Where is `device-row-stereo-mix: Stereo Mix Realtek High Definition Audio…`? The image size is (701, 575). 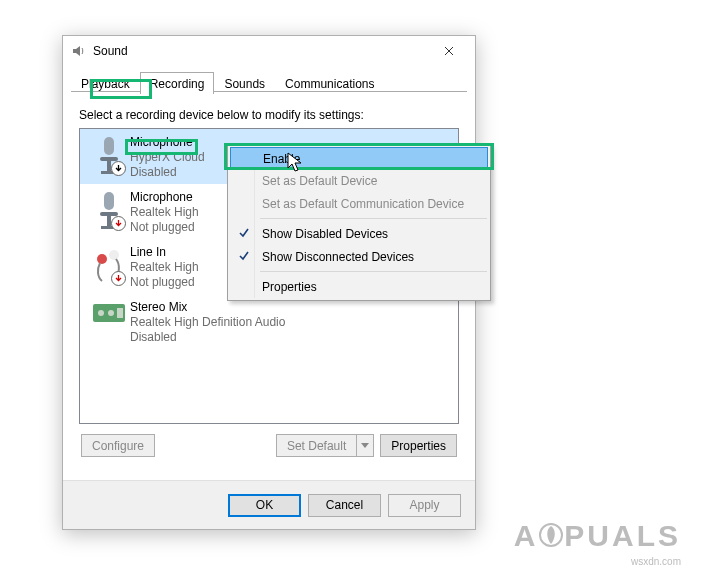 device-row-stereo-mix: Stereo Mix Realtek High Definition Audio… is located at coordinates (269, 322).